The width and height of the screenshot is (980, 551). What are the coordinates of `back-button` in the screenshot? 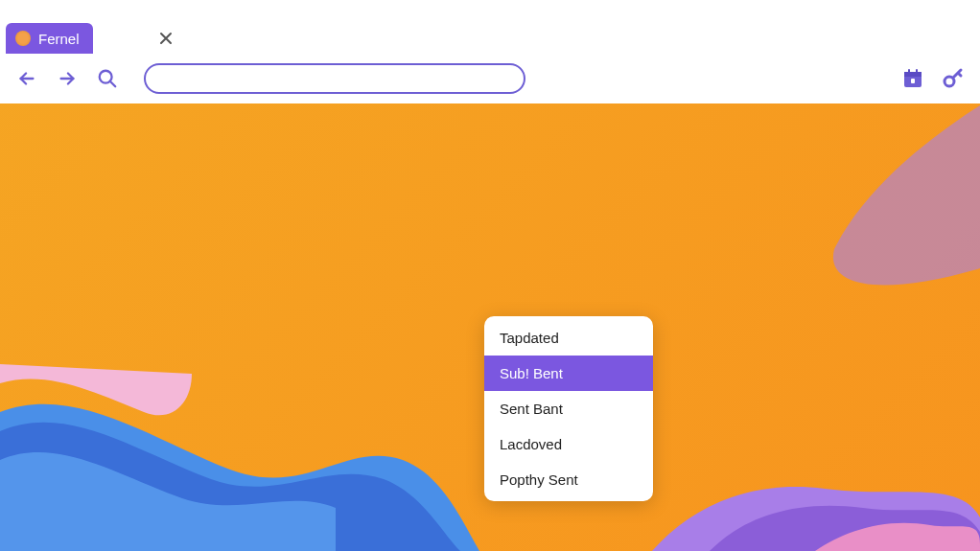 It's located at (27, 79).